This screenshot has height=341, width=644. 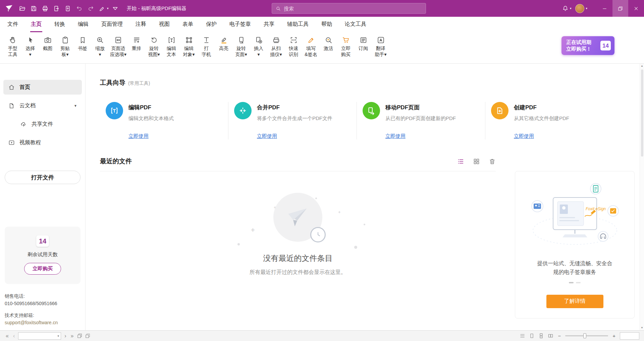 What do you see at coordinates (22, 8) in the screenshot?
I see `open-file-icon` at bounding box center [22, 8].